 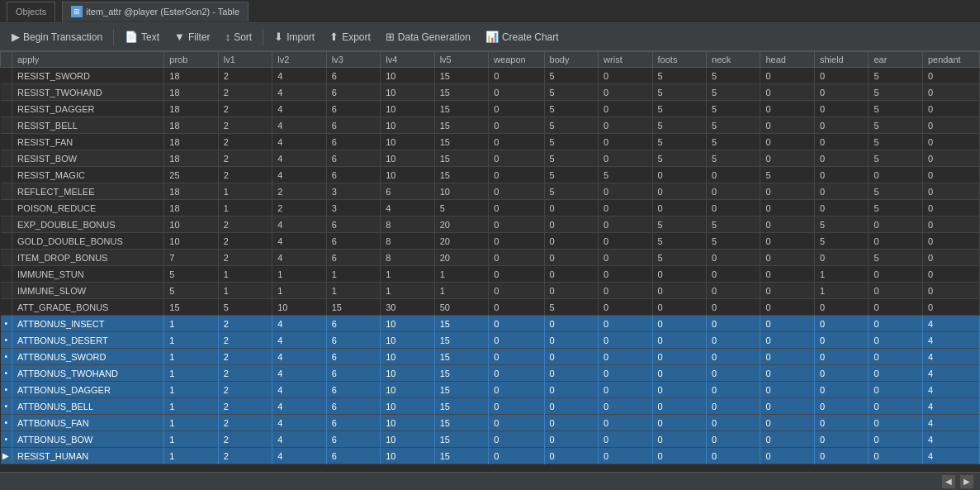 What do you see at coordinates (733, 109) in the screenshot?
I see `cell-neck: 5` at bounding box center [733, 109].